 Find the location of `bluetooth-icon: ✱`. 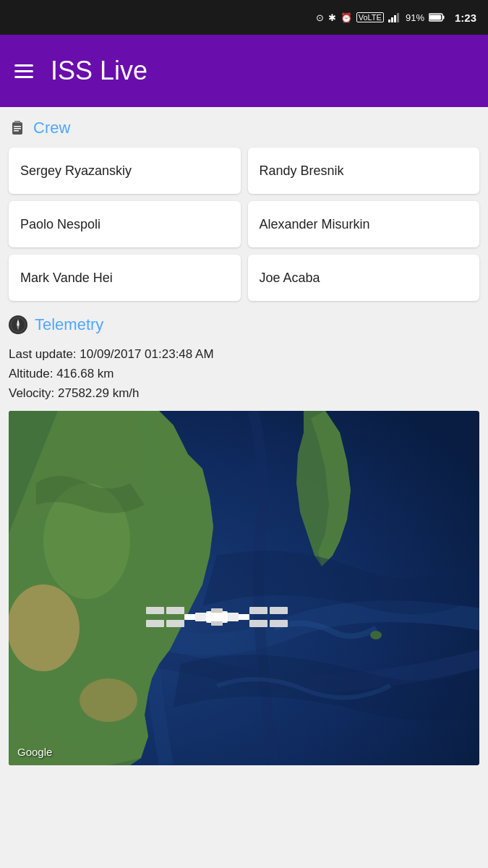

bluetooth-icon: ✱ is located at coordinates (333, 17).